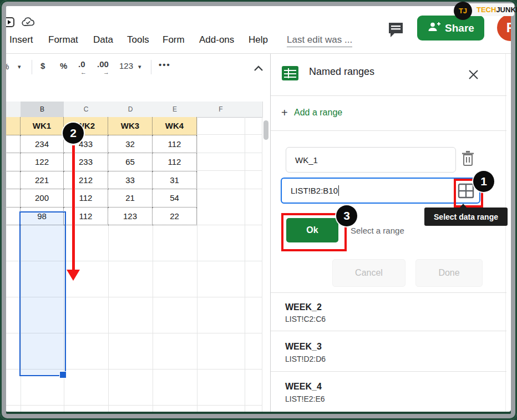 This screenshot has width=517, height=420. Describe the element at coordinates (396, 31) in the screenshot. I see `comment-icon` at that location.